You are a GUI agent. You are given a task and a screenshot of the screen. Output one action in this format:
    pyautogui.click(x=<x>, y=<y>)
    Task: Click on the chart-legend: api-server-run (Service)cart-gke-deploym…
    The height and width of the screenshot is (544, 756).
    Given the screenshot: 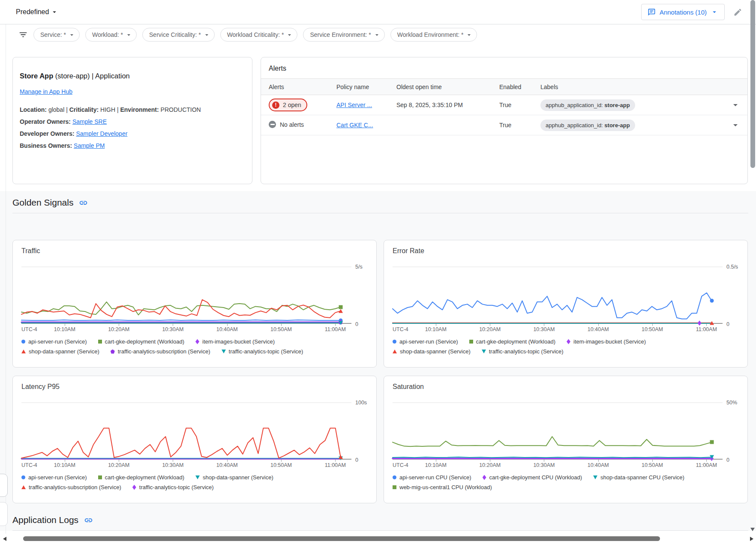 What is the action you would take?
    pyautogui.click(x=199, y=482)
    